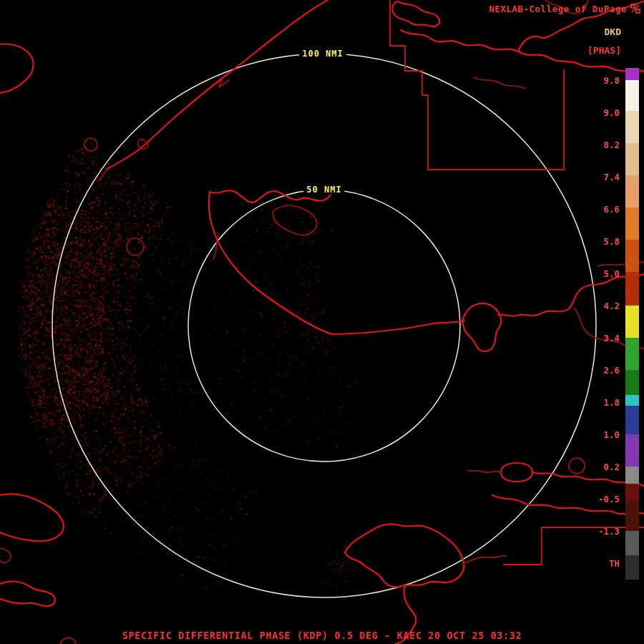 The height and width of the screenshot is (644, 644). I want to click on colorbar-tick-label: 6.6, so click(611, 209).